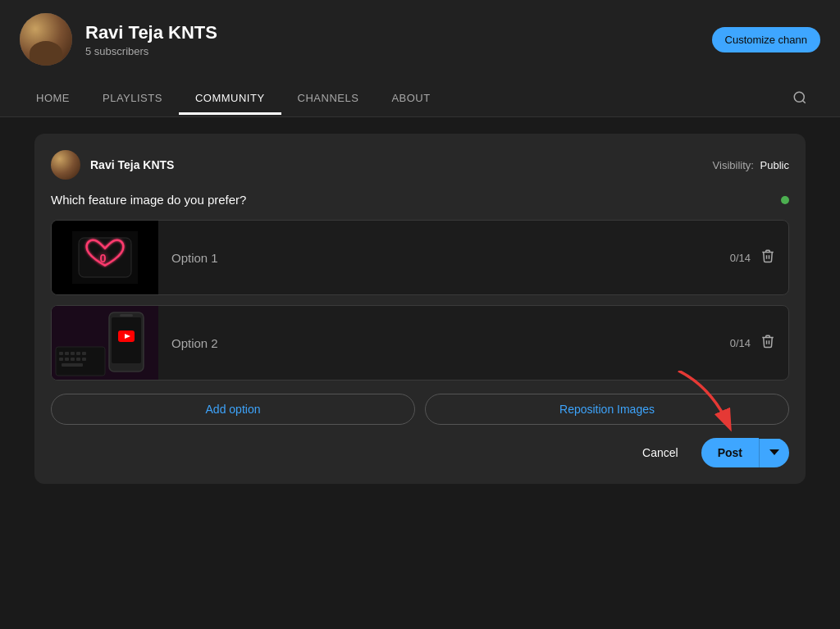  What do you see at coordinates (740, 258) in the screenshot?
I see `option-1-votes: 0/14` at bounding box center [740, 258].